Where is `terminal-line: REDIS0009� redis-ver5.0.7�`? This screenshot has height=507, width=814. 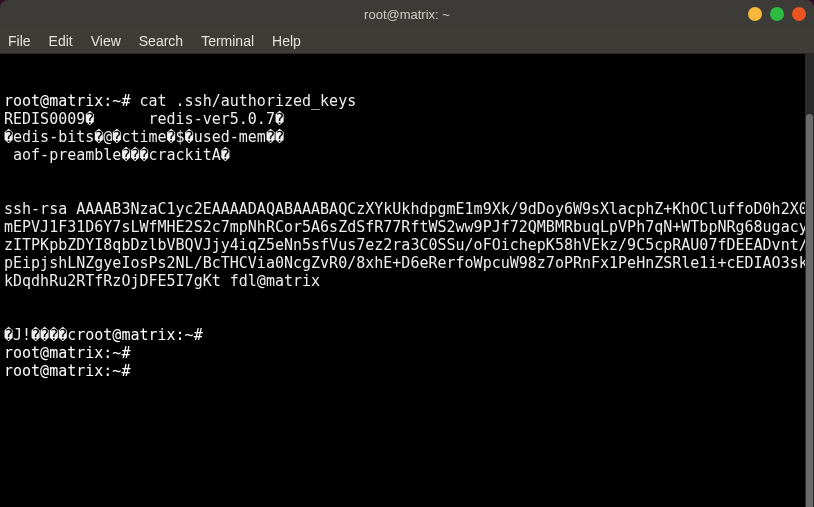
terminal-line: REDIS0009� redis-ver5.0.7� is located at coordinates (407, 119).